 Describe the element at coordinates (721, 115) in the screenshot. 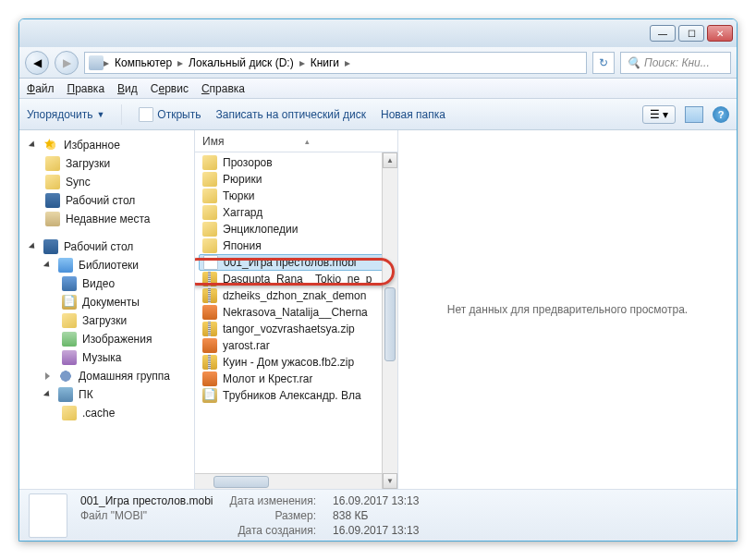

I see `help-button: ?` at that location.